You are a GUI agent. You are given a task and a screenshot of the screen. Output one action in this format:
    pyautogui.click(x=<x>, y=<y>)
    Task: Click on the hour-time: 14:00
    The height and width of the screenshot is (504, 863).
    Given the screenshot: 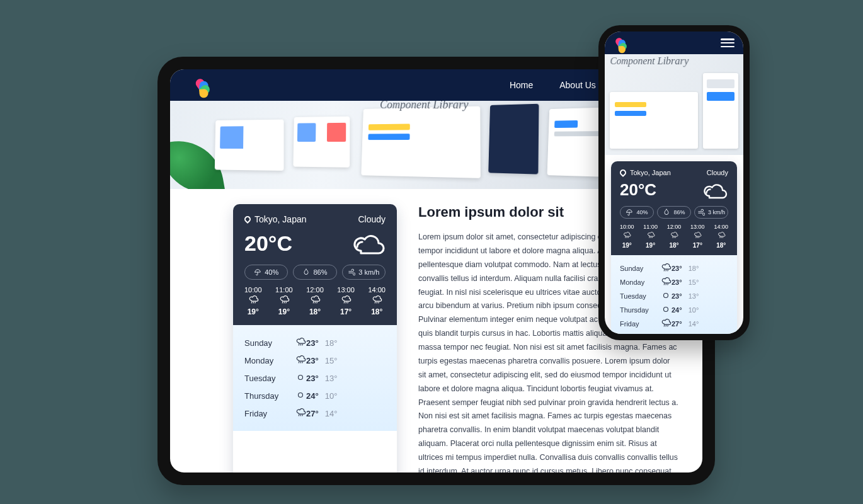 What is the action you would take?
    pyautogui.click(x=377, y=290)
    